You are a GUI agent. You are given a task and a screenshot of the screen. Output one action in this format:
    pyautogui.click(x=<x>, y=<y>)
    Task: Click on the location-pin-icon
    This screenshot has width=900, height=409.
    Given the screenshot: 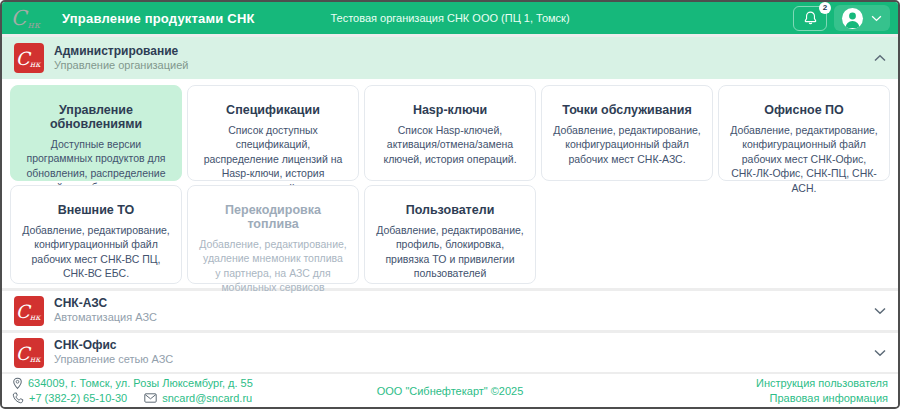 What is the action you would take?
    pyautogui.click(x=18, y=384)
    